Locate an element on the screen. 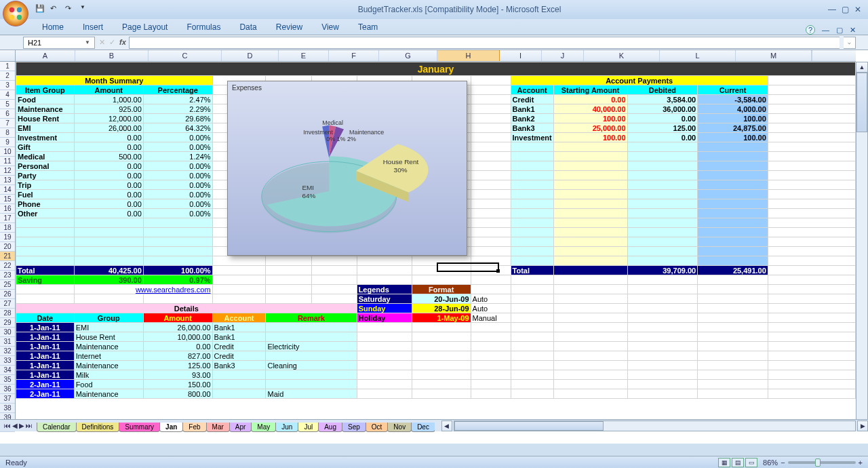  row-header-29: 29 is located at coordinates (7, 323).